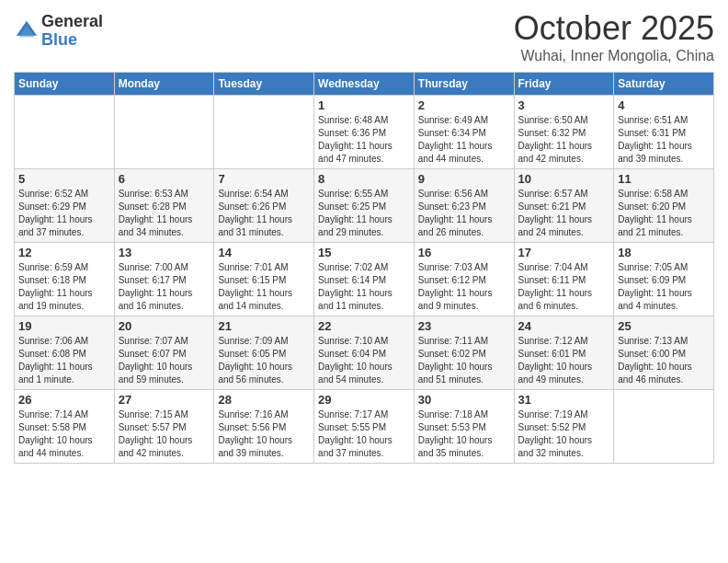 The width and height of the screenshot is (728, 563). Describe the element at coordinates (364, 280) in the screenshot. I see `calendar-cell: 15Sunrise: 7:02 AM Sunset: 6:14 PM Dayli…` at that location.